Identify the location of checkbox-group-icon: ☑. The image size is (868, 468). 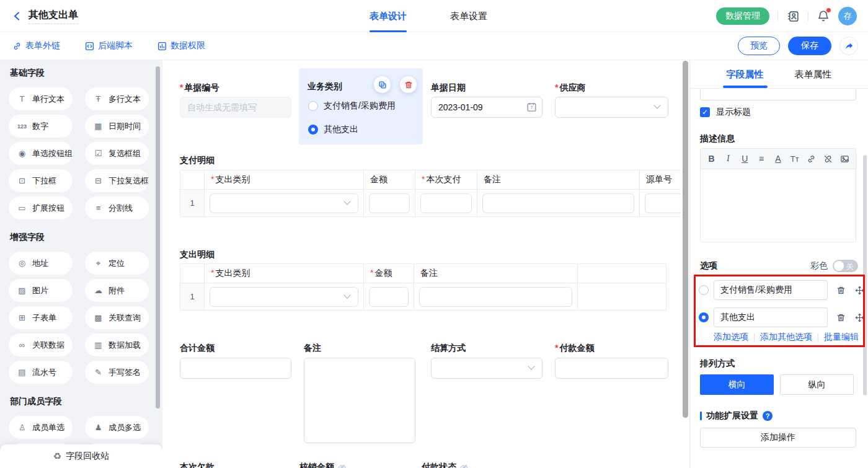
(98, 154).